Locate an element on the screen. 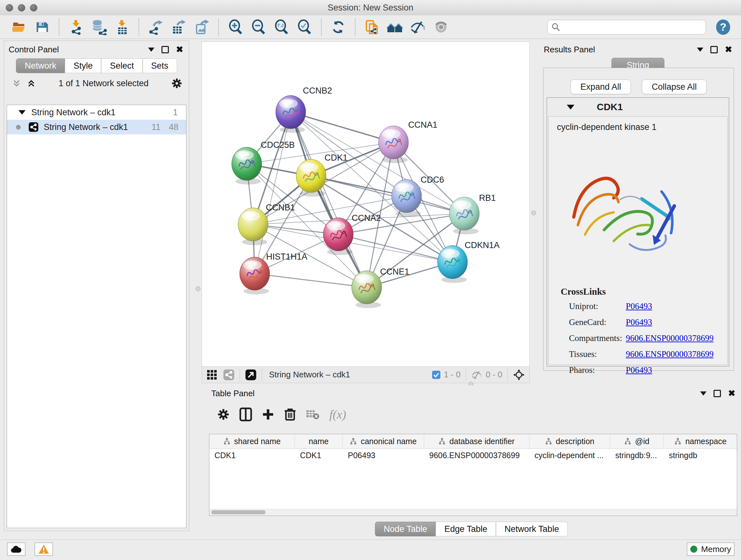 The width and height of the screenshot is (741, 560). function-builder-icon: f(x) is located at coordinates (338, 415).